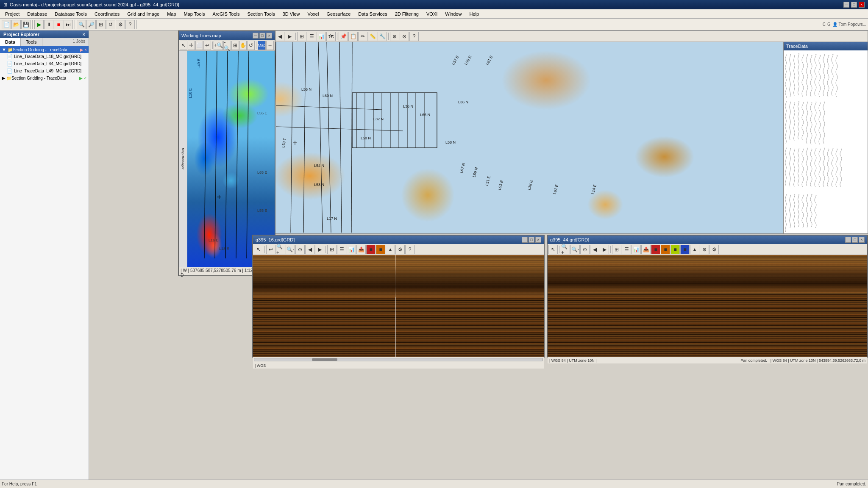 This screenshot has height=488, width=868. What do you see at coordinates (604, 250) in the screenshot?
I see `br-forward: ▶` at bounding box center [604, 250].